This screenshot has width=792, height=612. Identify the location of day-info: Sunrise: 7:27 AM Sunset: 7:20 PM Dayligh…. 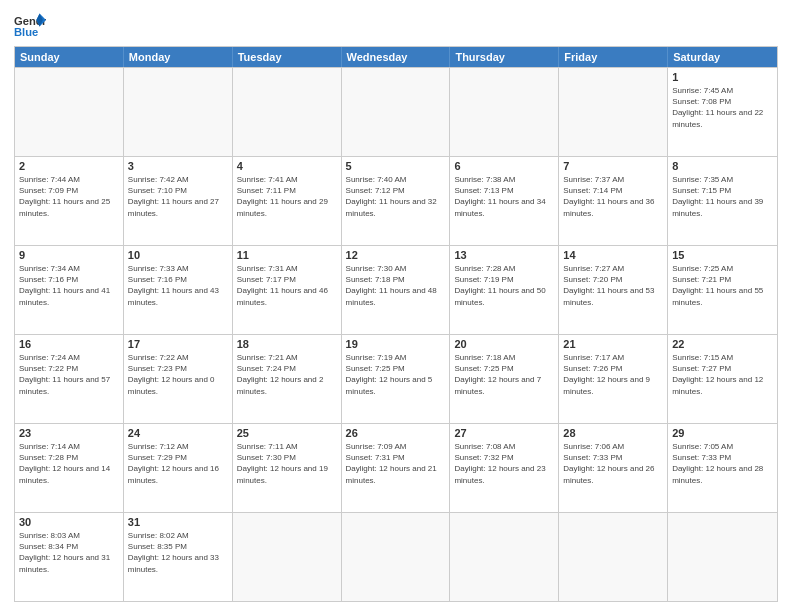
(613, 286).